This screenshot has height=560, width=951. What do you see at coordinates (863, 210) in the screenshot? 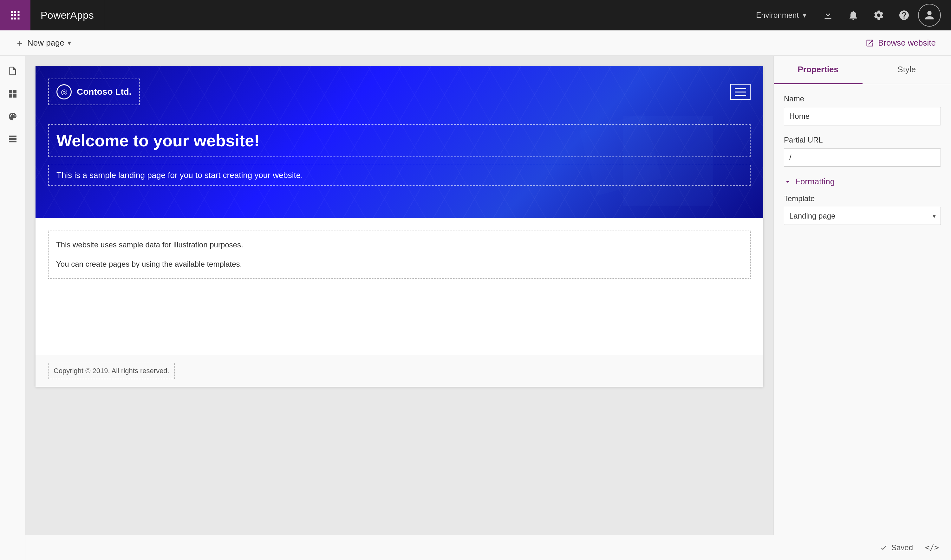
I see `template-field: Template Landing page Blank FAQ Contact …` at bounding box center [863, 210].